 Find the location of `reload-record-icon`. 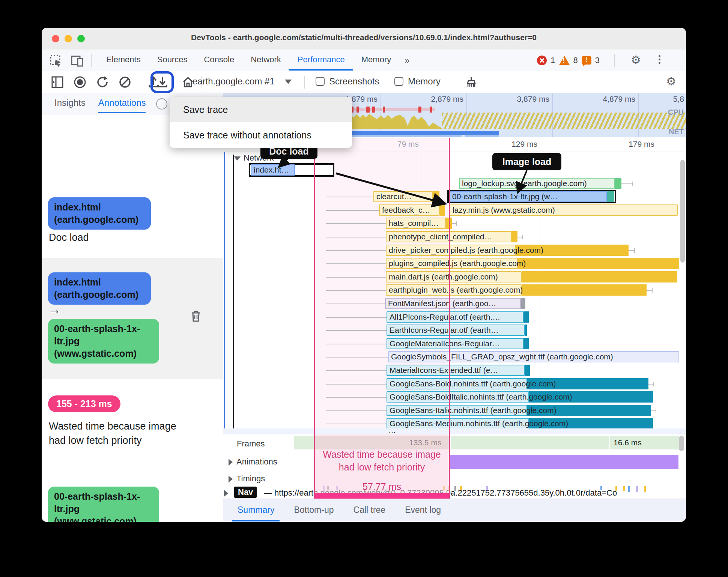

reload-record-icon is located at coordinates (102, 82).